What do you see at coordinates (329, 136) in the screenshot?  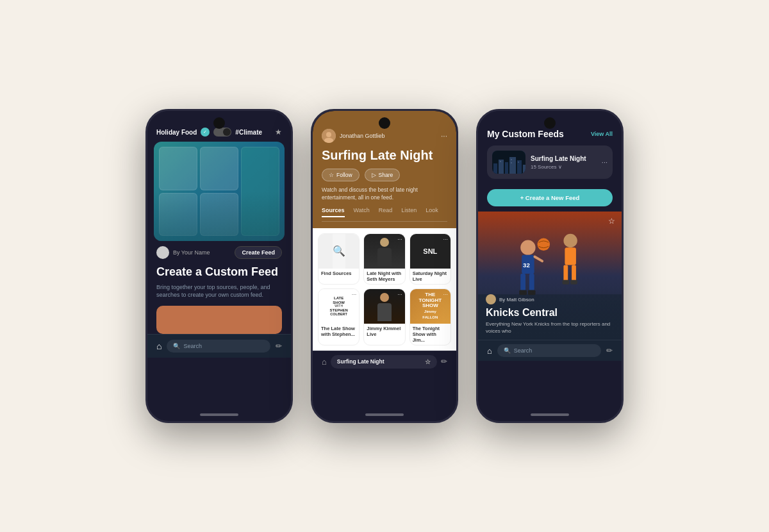 I see `phone2-user-avatar` at bounding box center [329, 136].